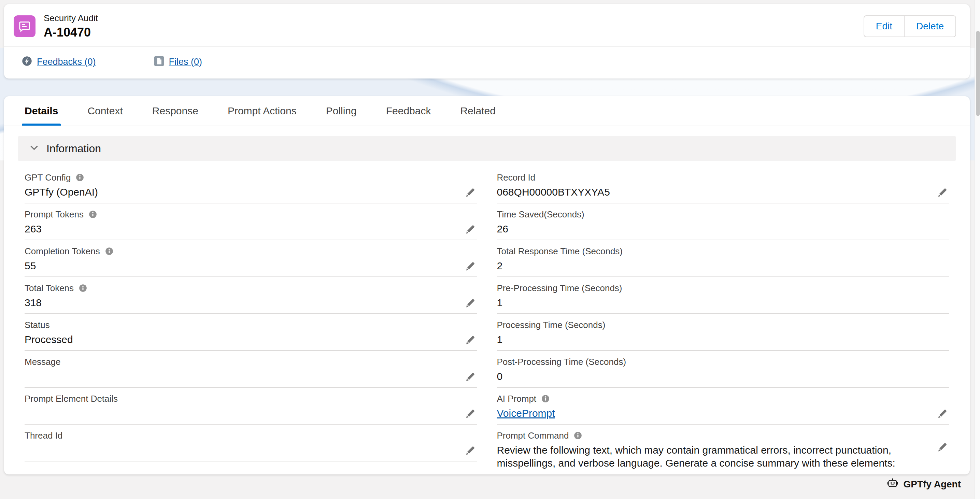 Image resolution: width=980 pixels, height=499 pixels. I want to click on field-label: Prompt Element Details, so click(72, 399).